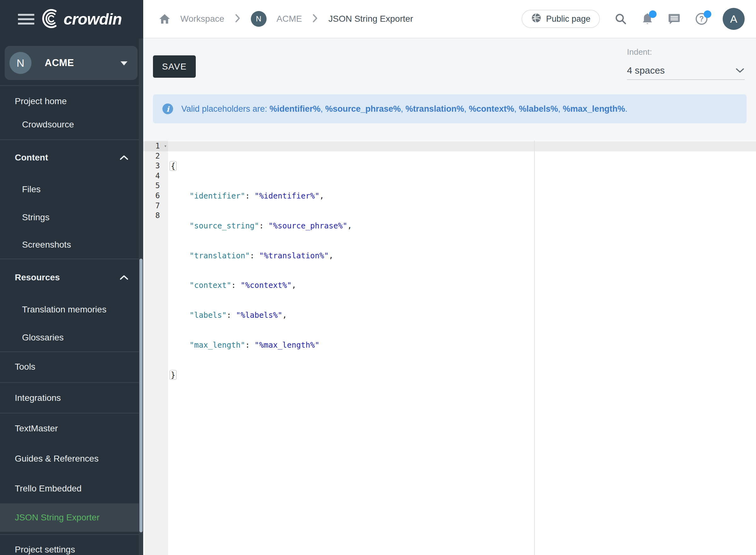 The height and width of the screenshot is (555, 756). Describe the element at coordinates (157, 181) in the screenshot. I see `editor-line-numbers: 1▾ 2 3 4 5 6 7 8` at that location.